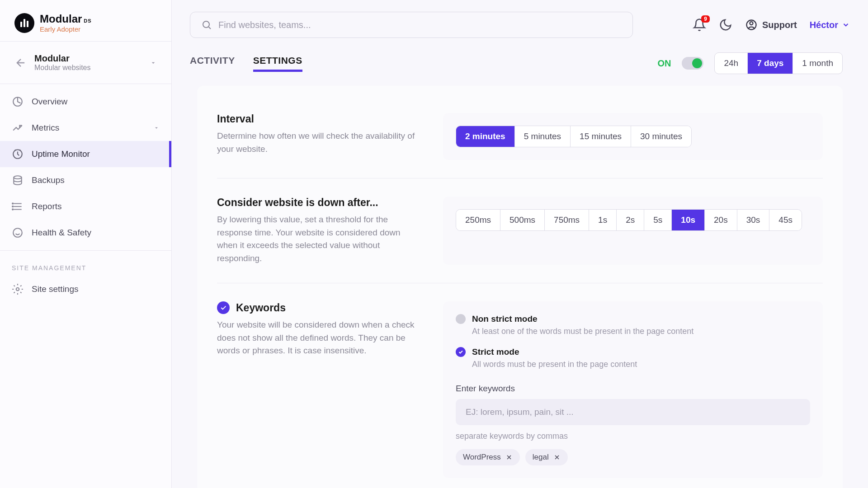 This screenshot has height=488, width=868. What do you see at coordinates (554, 364) in the screenshot?
I see `radio-sub: All words must be present in the page co…` at bounding box center [554, 364].